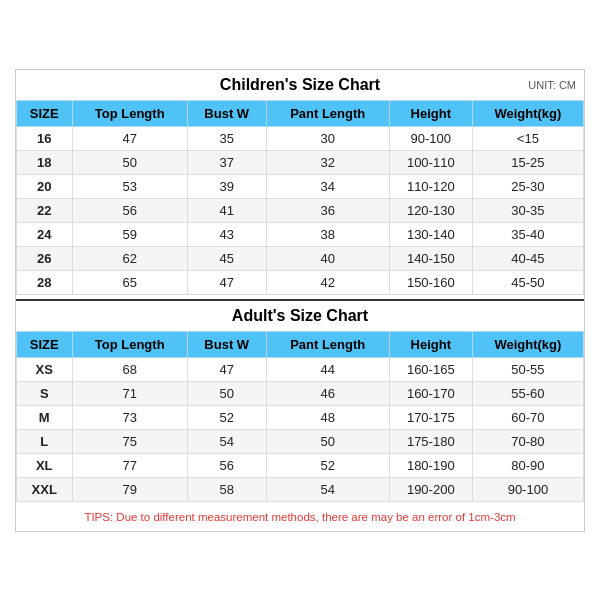  I want to click on data-cell: 32, so click(328, 162).